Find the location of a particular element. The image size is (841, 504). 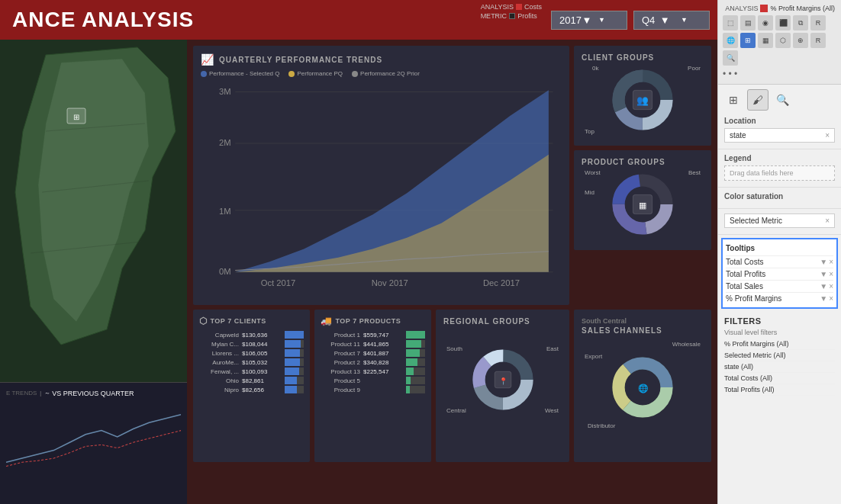

location-field: state × is located at coordinates (780, 136).